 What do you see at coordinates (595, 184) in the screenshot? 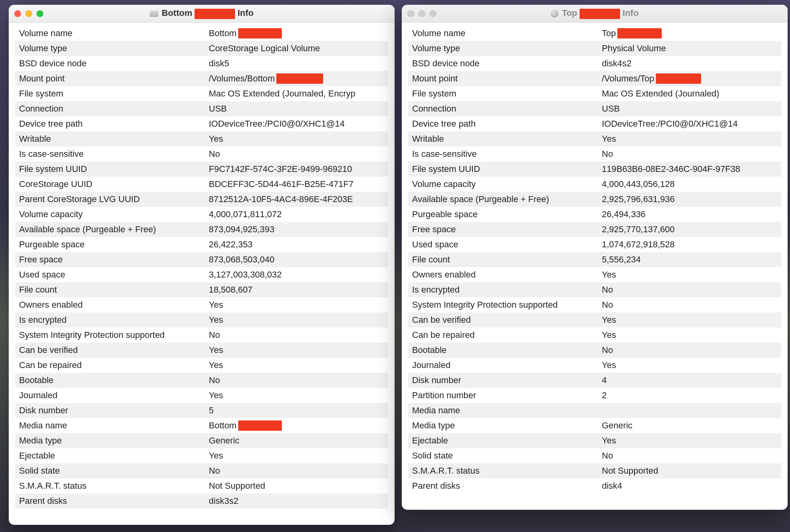
I see `info-row: Volume capacity4,000,443,056,128` at bounding box center [595, 184].